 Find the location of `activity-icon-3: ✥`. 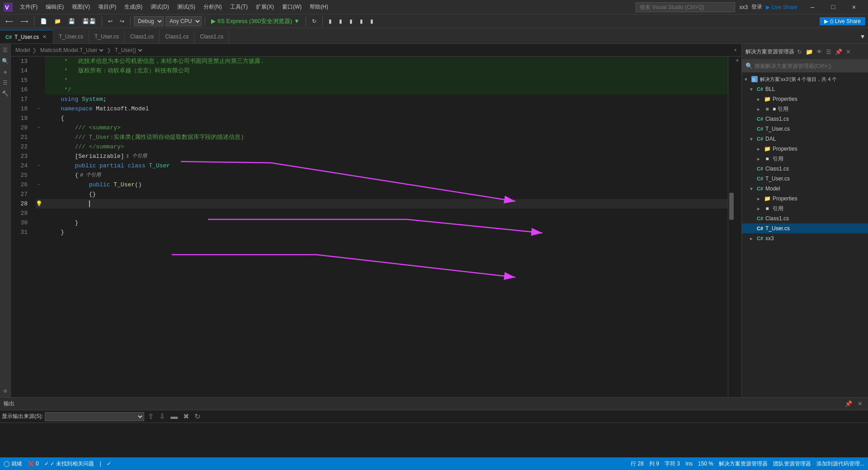

activity-icon-3: ✥ is located at coordinates (5, 72).